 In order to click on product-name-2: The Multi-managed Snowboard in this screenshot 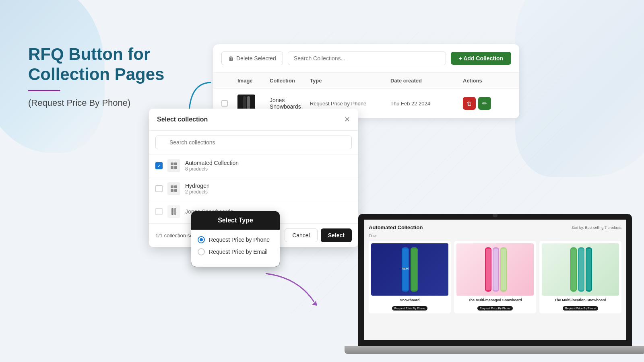, I will do `click(495, 300)`.